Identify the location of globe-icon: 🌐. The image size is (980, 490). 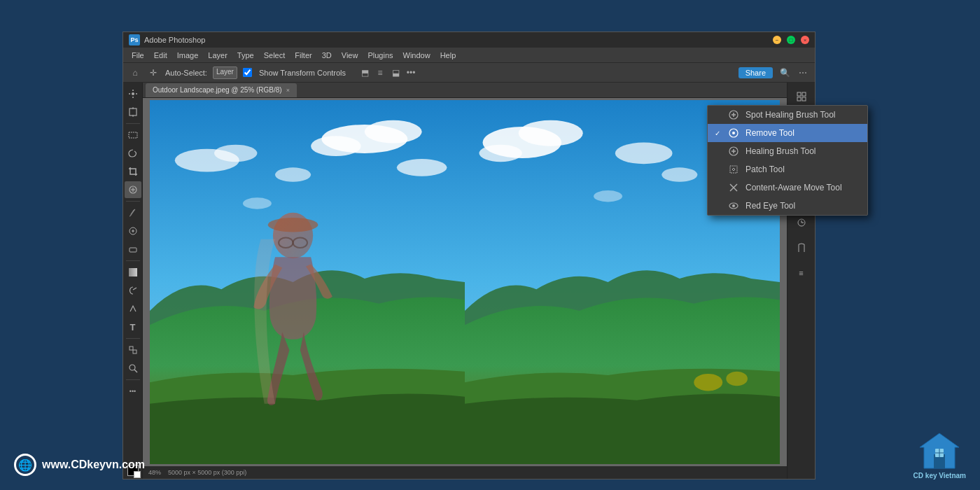
(25, 465).